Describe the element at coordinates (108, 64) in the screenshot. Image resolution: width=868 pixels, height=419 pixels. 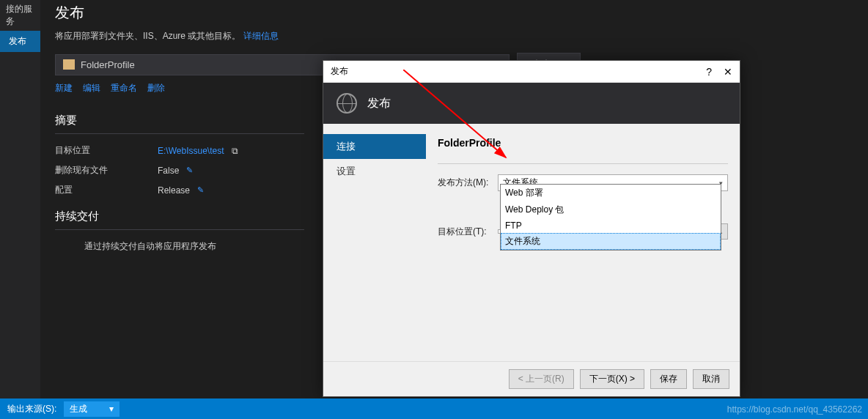
I see `profile-name: FolderProfile` at that location.